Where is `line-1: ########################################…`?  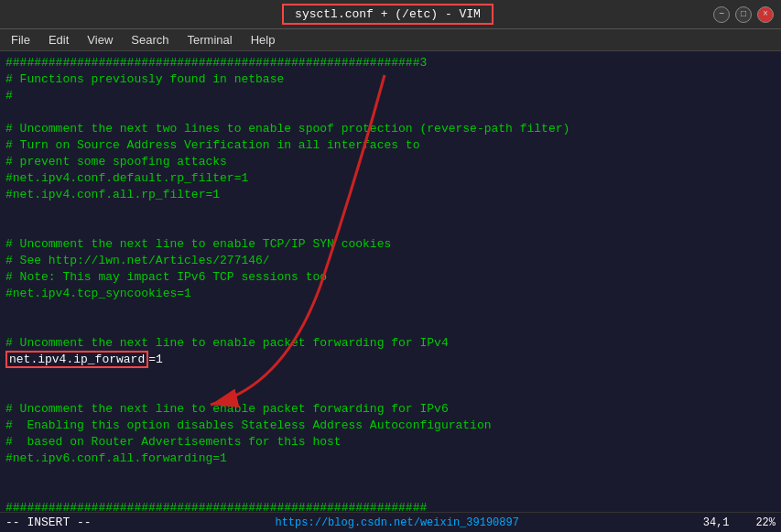
line-1: ########################################… is located at coordinates (390, 63).